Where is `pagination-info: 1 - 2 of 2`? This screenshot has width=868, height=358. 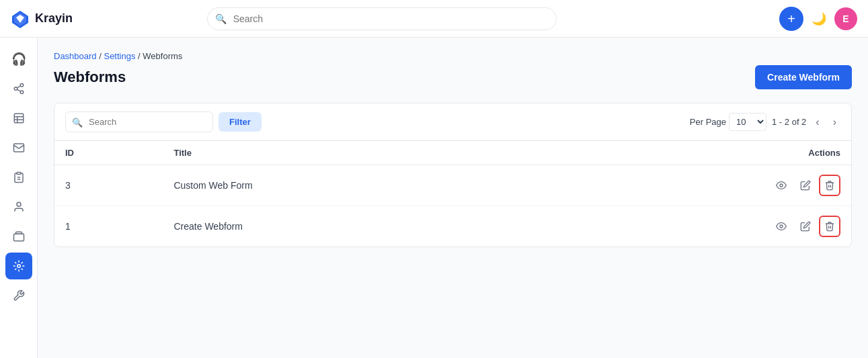 pagination-info: 1 - 2 of 2 is located at coordinates (789, 122).